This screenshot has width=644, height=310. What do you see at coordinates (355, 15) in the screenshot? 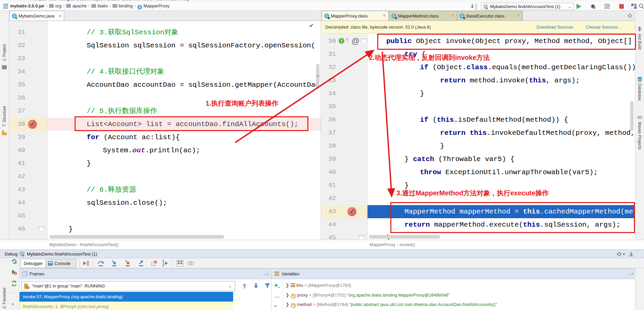
I see `tab-mapperproxy-class: CMapperProxy.class✕` at bounding box center [355, 15].